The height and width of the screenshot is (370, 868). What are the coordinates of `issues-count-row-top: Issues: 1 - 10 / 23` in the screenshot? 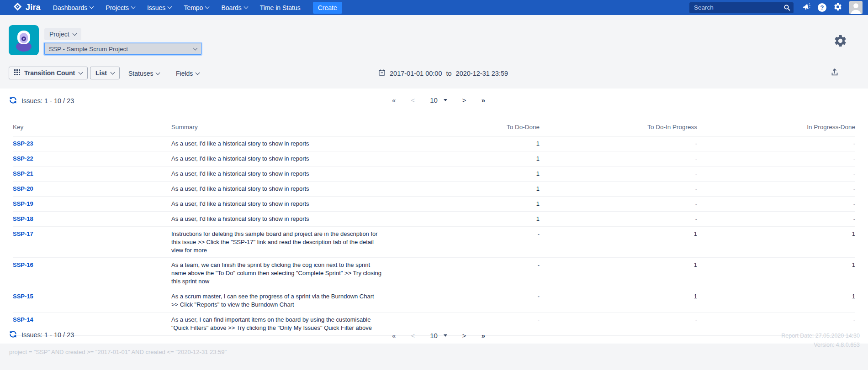 It's located at (42, 101).